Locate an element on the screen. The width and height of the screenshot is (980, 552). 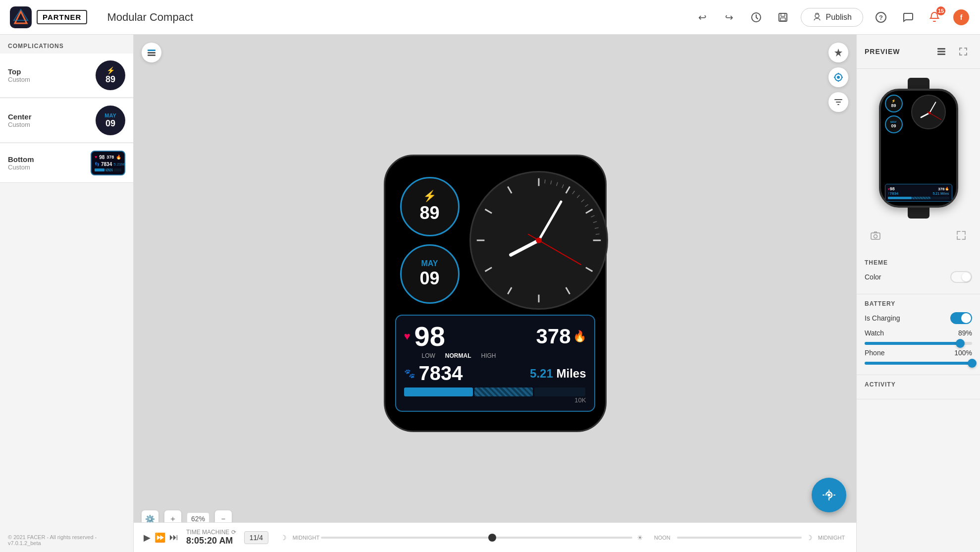
timeline-track-right is located at coordinates (739, 538).